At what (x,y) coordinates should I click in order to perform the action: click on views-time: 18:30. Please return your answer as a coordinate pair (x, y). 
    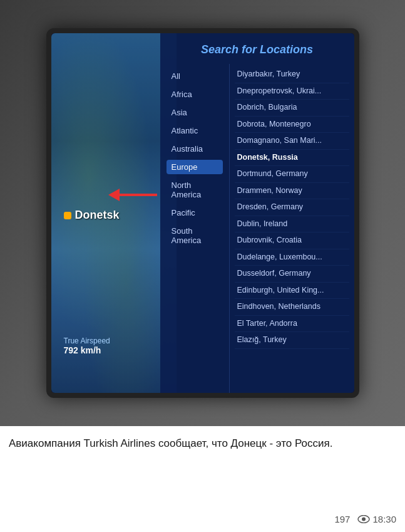
    Looking at the image, I should click on (384, 519).